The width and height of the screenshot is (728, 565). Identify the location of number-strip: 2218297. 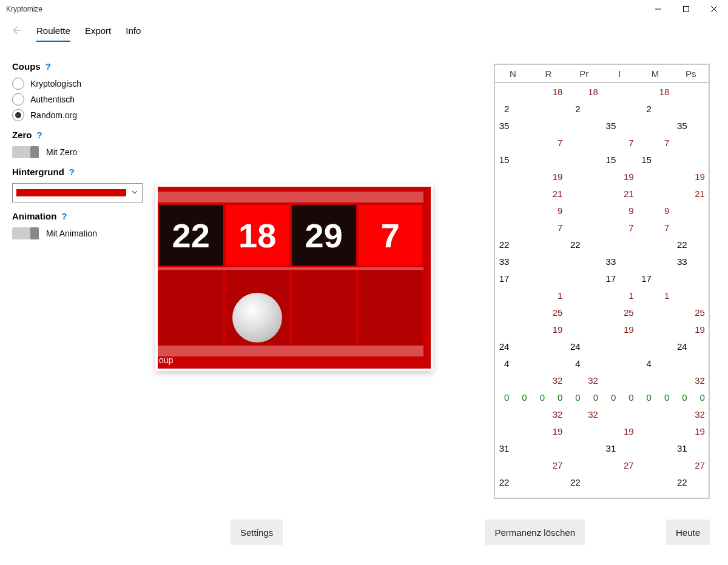
(291, 235).